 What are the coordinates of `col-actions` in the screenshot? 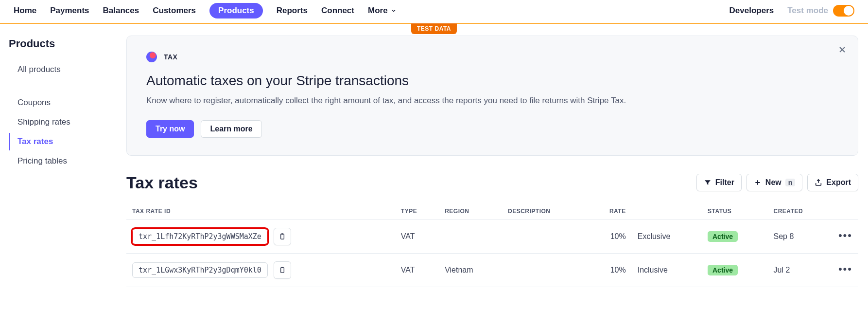 It's located at (846, 211).